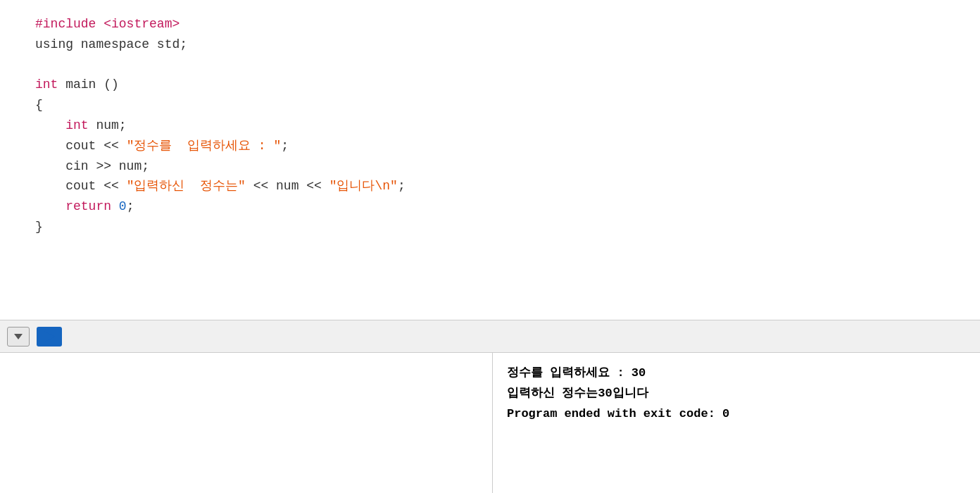 This screenshot has height=493, width=980. What do you see at coordinates (18, 337) in the screenshot?
I see `collapse-icon` at bounding box center [18, 337].